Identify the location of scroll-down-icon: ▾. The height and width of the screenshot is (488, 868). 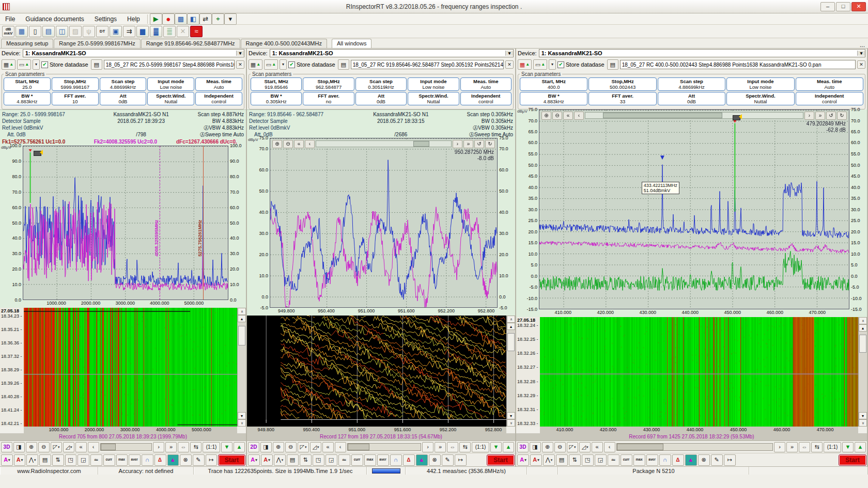
(511, 416).